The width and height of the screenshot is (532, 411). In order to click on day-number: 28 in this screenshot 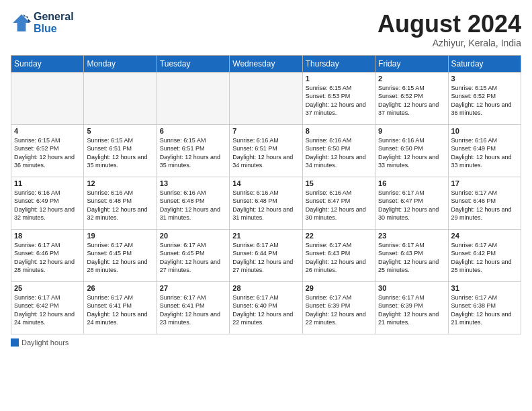, I will do `click(266, 288)`.